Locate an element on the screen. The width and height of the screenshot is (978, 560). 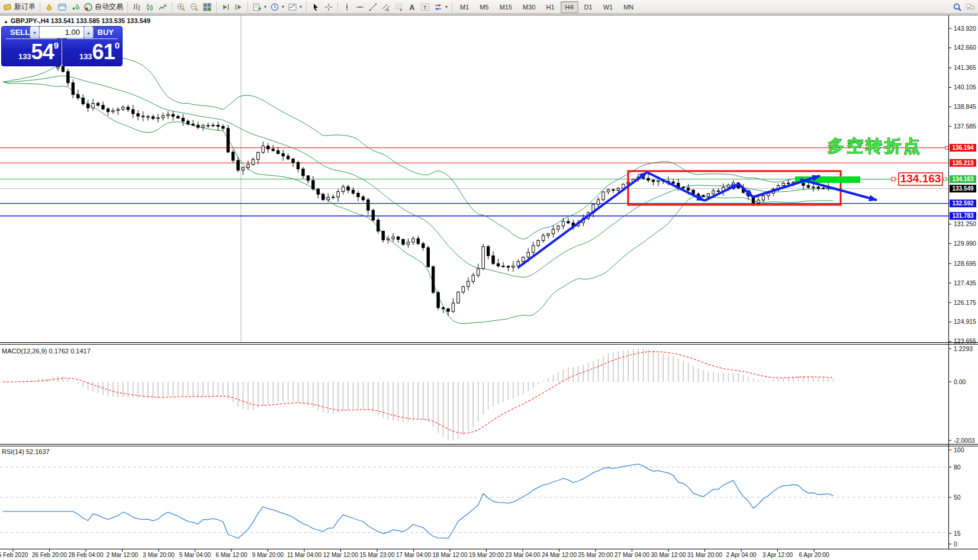
sell-price: 133549 is located at coordinates (30, 52).